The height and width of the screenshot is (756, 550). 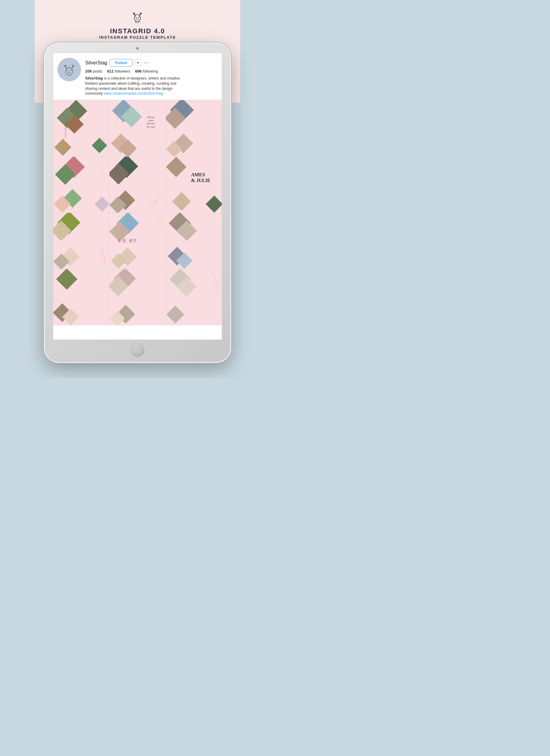 What do you see at coordinates (81, 185) in the screenshot?
I see `grid-cell-r2c1` at bounding box center [81, 185].